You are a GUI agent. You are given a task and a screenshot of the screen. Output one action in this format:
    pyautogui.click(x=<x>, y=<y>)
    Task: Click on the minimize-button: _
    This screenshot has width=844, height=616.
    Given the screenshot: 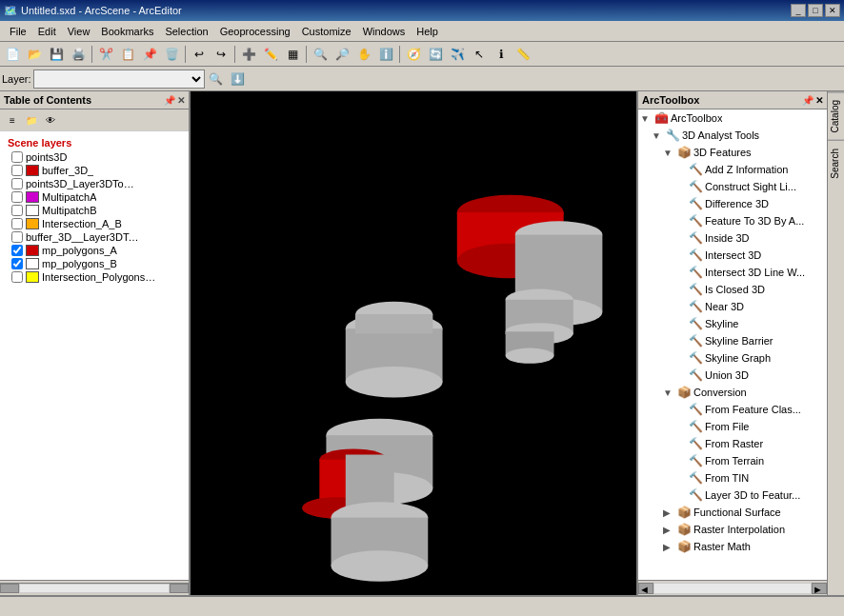 What is the action you would take?
    pyautogui.click(x=798, y=10)
    